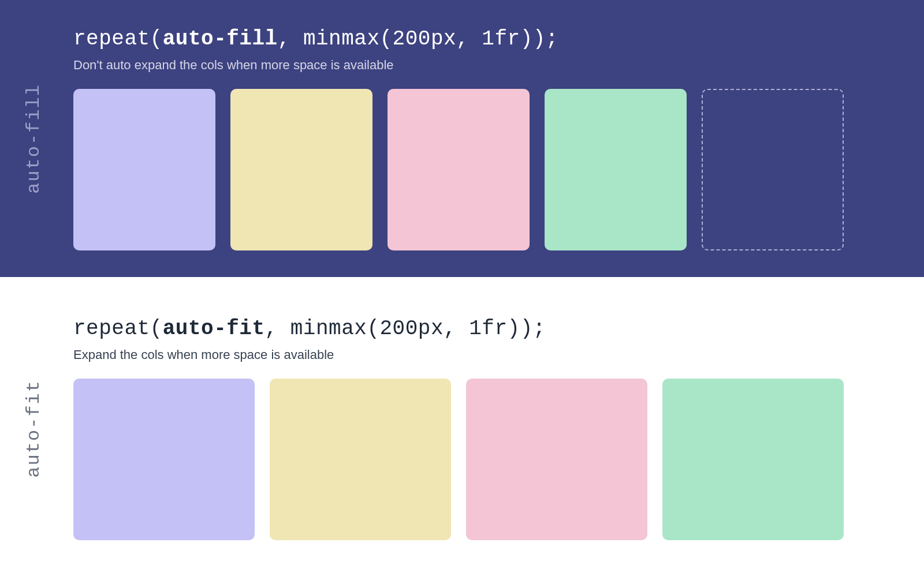 Image resolution: width=924 pixels, height=580 pixels. I want to click on code-keyword: auto-fit, so click(214, 329).